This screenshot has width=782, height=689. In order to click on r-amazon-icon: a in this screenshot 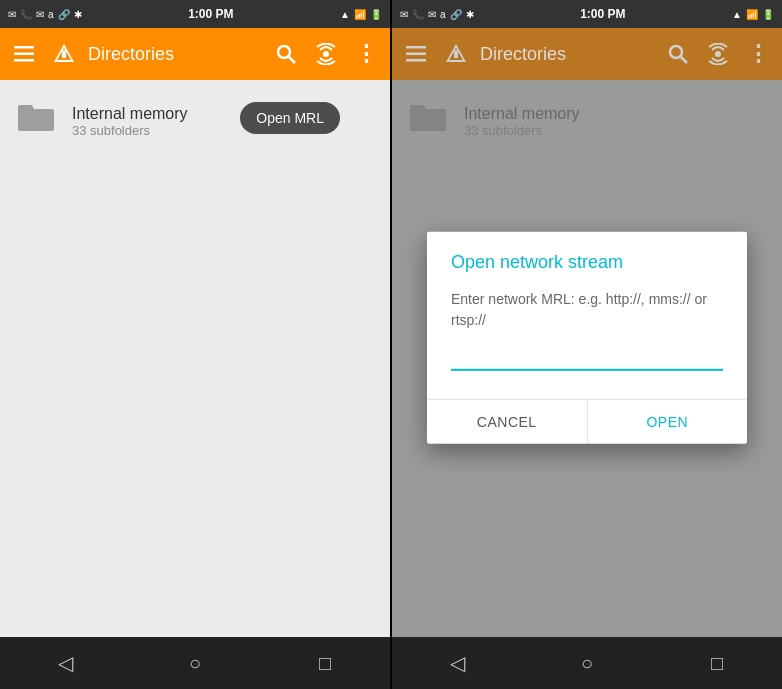, I will do `click(443, 14)`.